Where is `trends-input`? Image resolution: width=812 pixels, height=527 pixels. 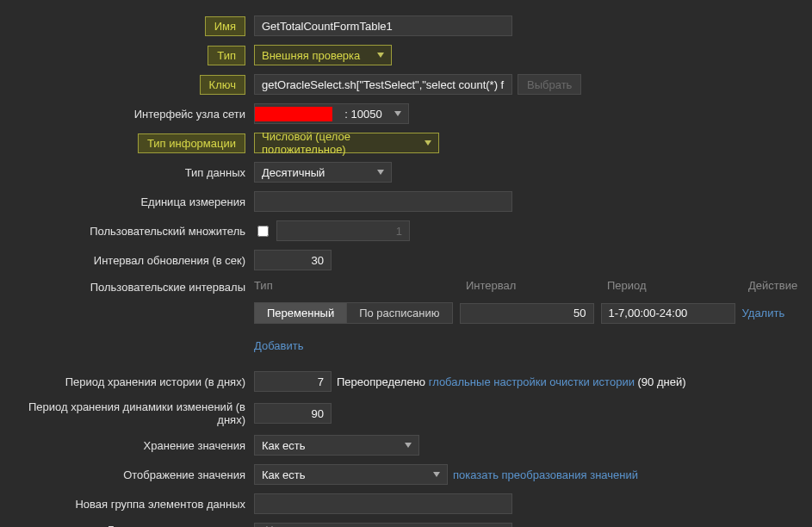 trends-input is located at coordinates (293, 413).